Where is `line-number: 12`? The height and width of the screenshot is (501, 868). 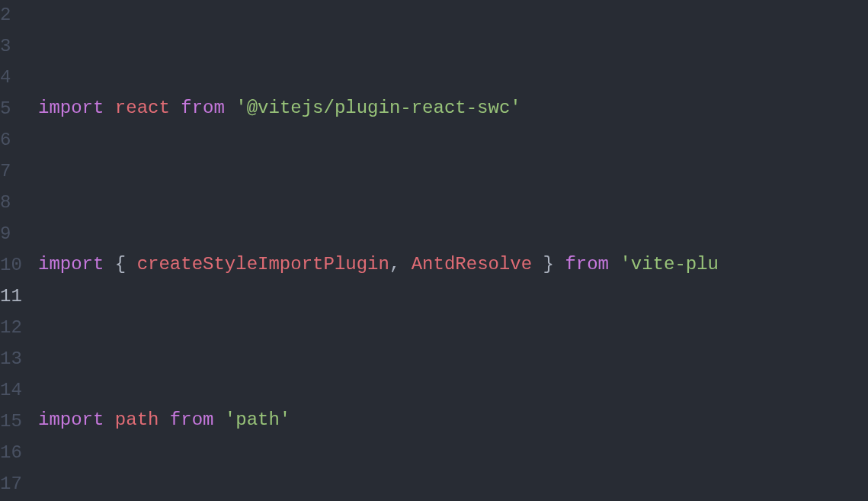
line-number: 12 is located at coordinates (11, 328).